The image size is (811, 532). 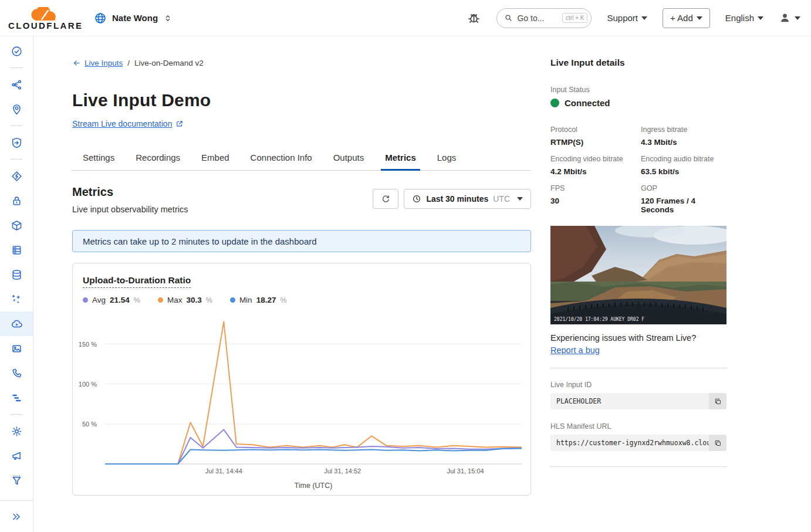 What do you see at coordinates (684, 136) in the screenshot?
I see `detail-field: Ingress bitrate4.3 Mbit/s` at bounding box center [684, 136].